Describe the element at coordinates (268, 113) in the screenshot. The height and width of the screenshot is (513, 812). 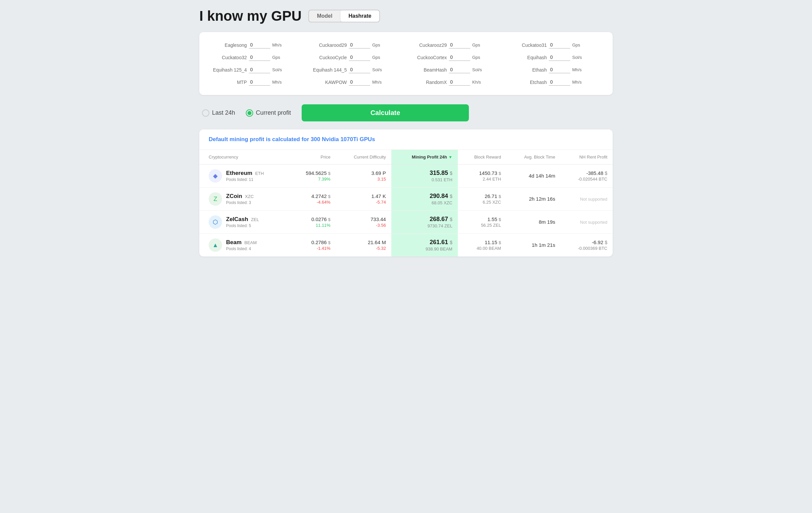
I see `current-profit-radio: Current profit` at that location.